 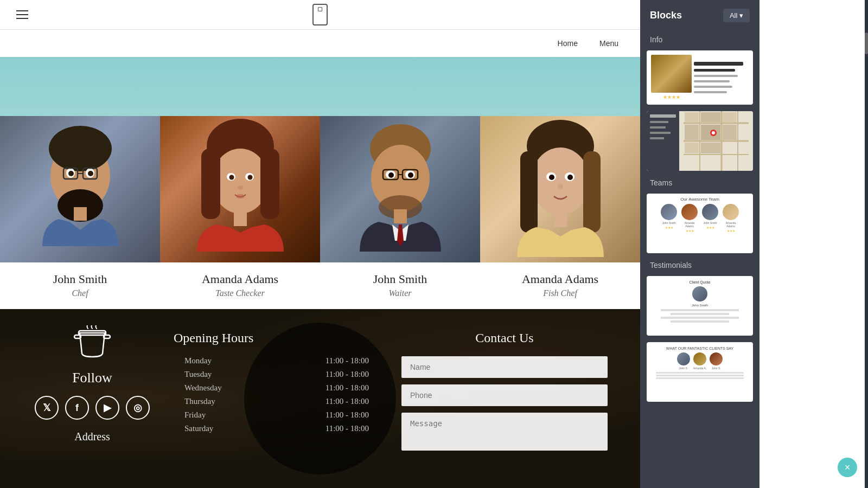 I want to click on multi-av-name-2: Amanda A., so click(x=700, y=368).